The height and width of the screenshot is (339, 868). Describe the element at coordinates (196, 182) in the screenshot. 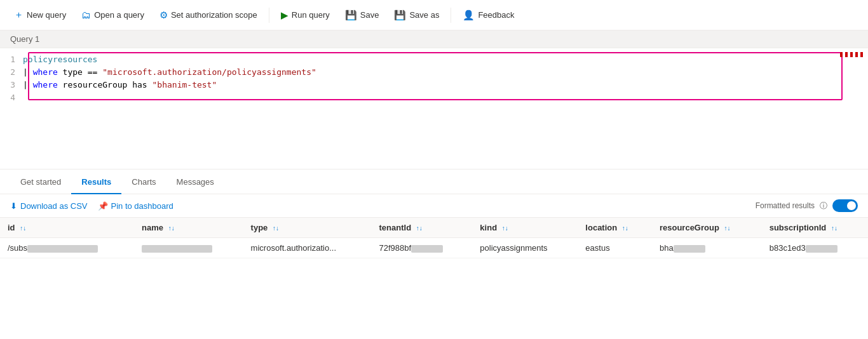

I see `tab-messages: Messages` at that location.